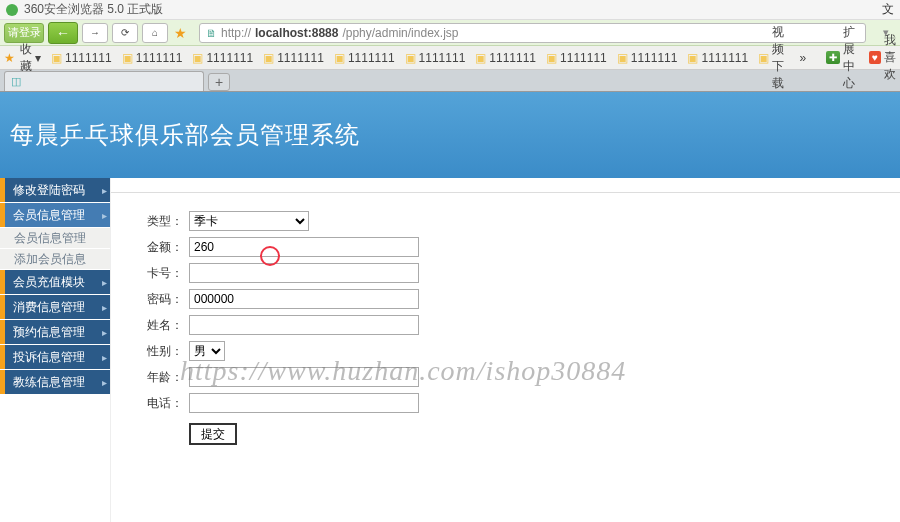  Describe the element at coordinates (304, 247) in the screenshot. I see `amount-input` at that location.